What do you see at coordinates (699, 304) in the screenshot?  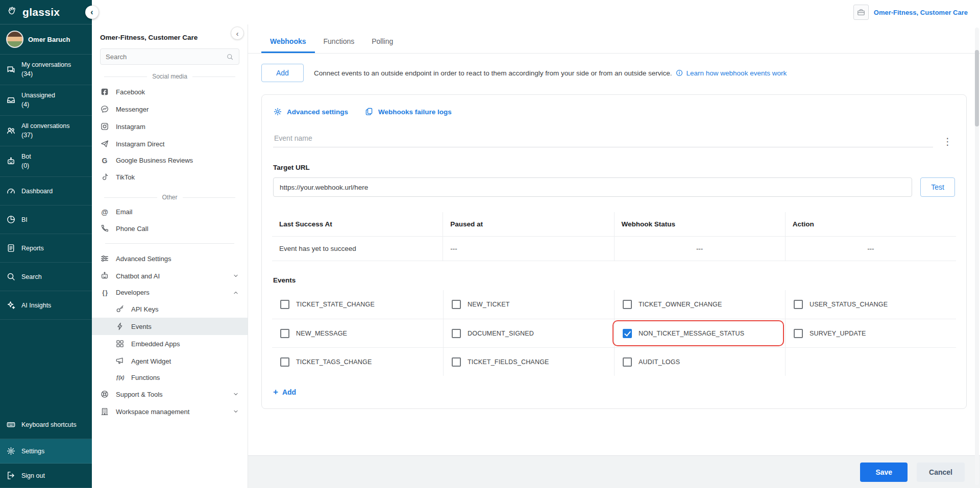 I see `event-option: TICKET_OWNER_CHANGE` at bounding box center [699, 304].